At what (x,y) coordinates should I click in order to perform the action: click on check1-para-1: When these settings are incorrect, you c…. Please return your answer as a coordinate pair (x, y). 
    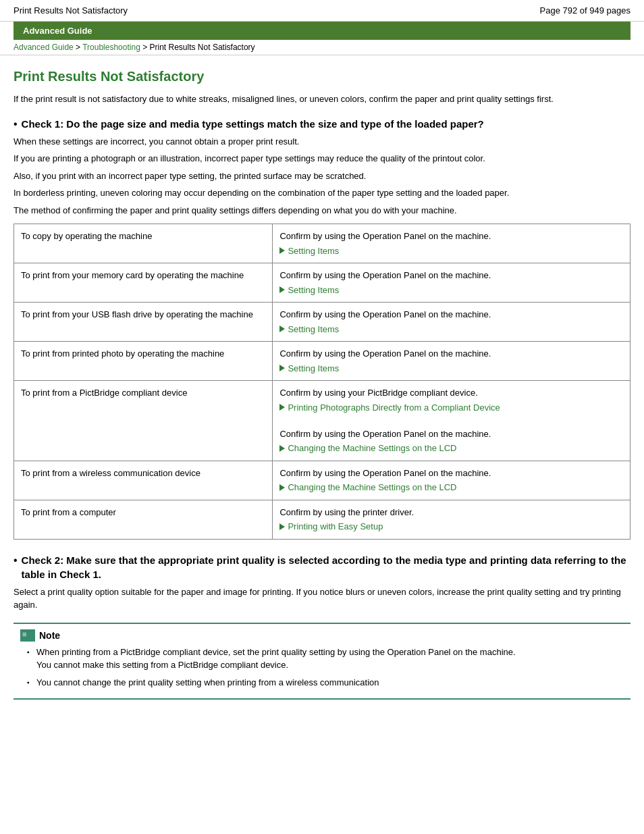
    Looking at the image, I should click on (322, 142).